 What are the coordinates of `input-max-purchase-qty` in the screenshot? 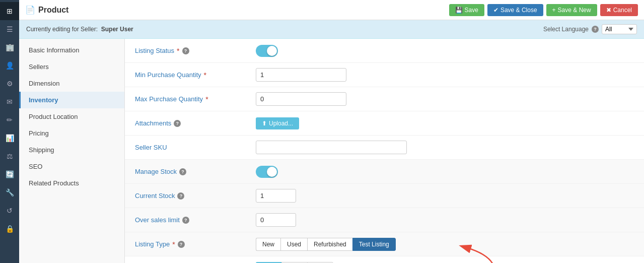 It's located at (301, 99).